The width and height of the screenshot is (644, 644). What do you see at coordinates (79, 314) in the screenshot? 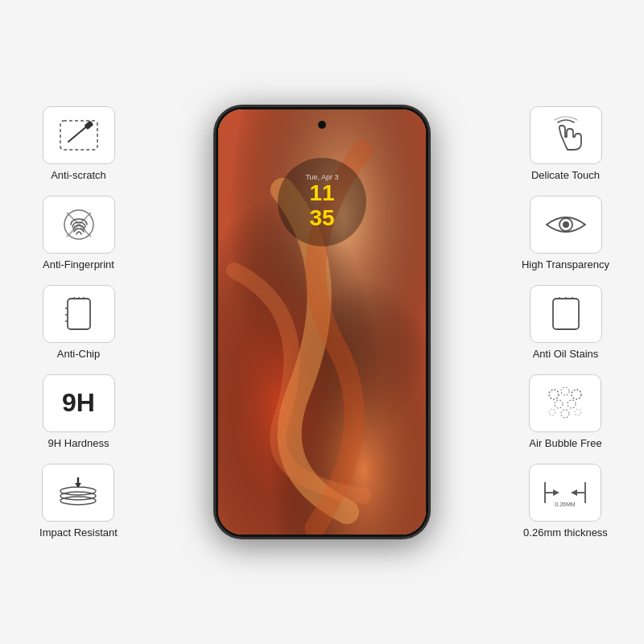
I see `chip-icon` at bounding box center [79, 314].